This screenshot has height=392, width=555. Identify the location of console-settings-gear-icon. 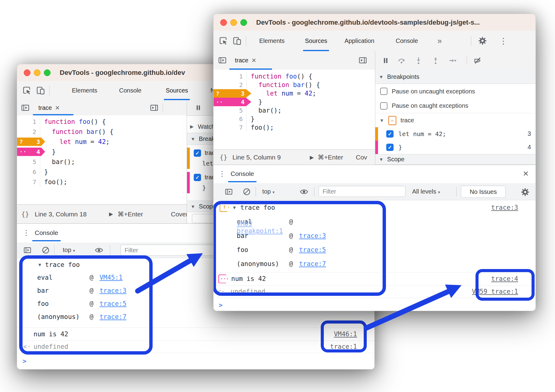
(525, 192).